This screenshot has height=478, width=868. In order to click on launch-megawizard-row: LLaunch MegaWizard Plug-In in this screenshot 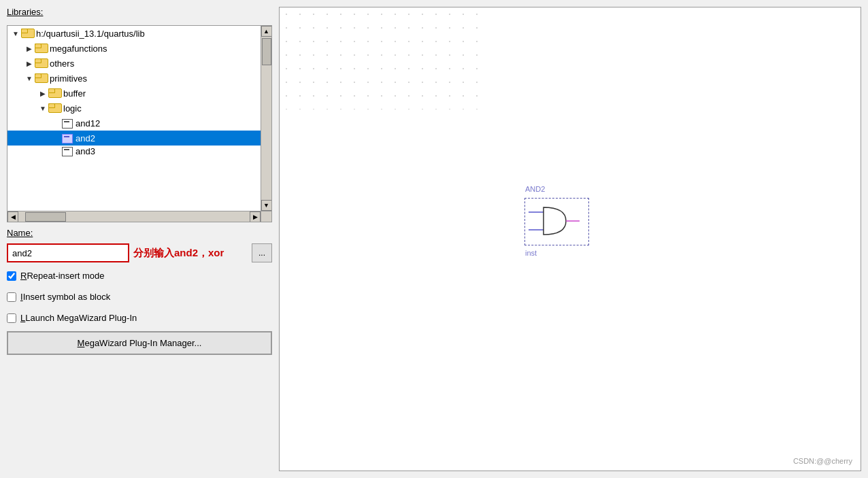, I will do `click(139, 318)`.